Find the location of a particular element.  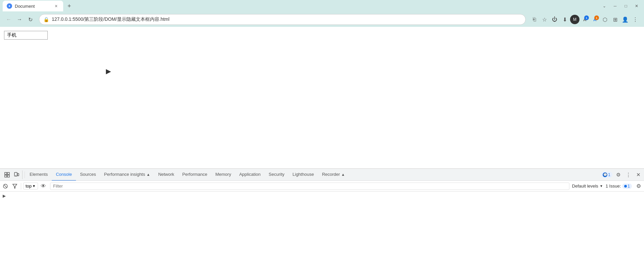

performance-insights-icon: ▲ is located at coordinates (149, 174).